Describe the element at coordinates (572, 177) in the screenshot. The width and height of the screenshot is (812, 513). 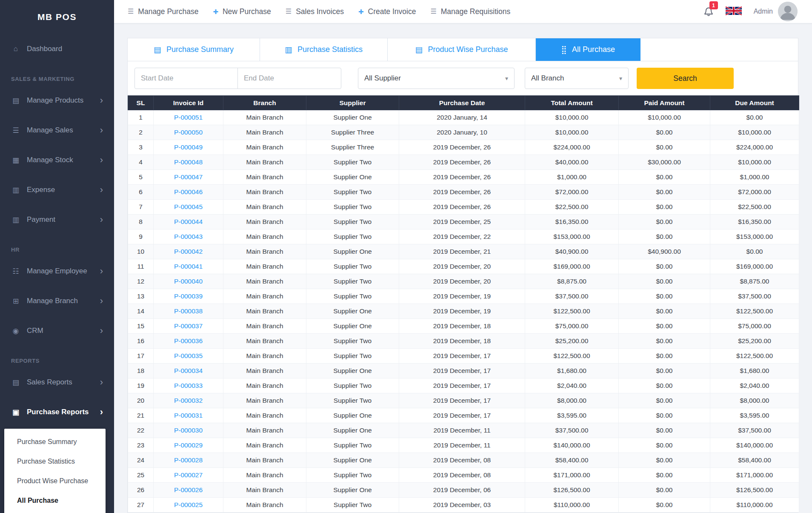
I see `cell-total-amount: $1,000.00` at that location.